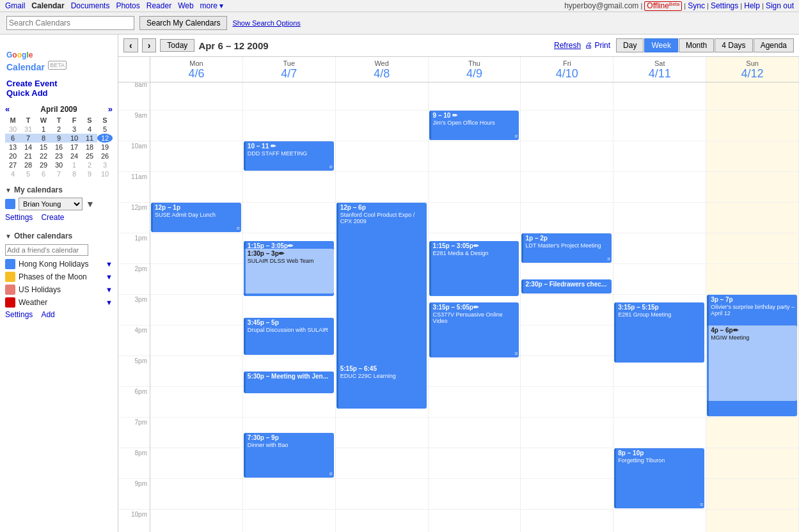 The width and height of the screenshot is (799, 532). What do you see at coordinates (150, 45) in the screenshot?
I see `next-week-button: ›` at bounding box center [150, 45].